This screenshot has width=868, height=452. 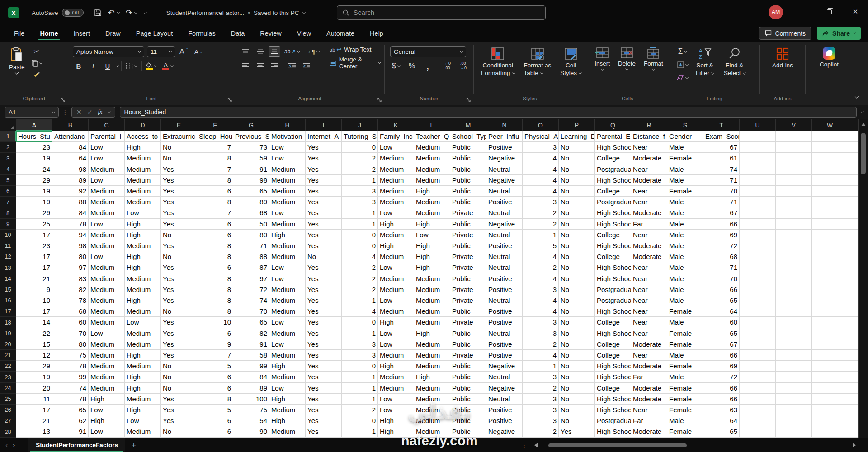 What do you see at coordinates (613, 202) in the screenshot?
I see `cell: Postgradua` at bounding box center [613, 202].